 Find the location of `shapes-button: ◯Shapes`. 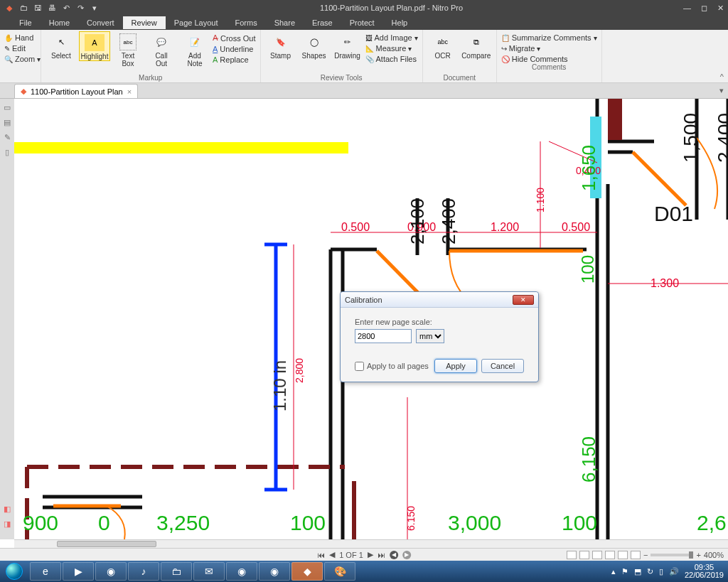

shapes-button: ◯Shapes is located at coordinates (314, 45).